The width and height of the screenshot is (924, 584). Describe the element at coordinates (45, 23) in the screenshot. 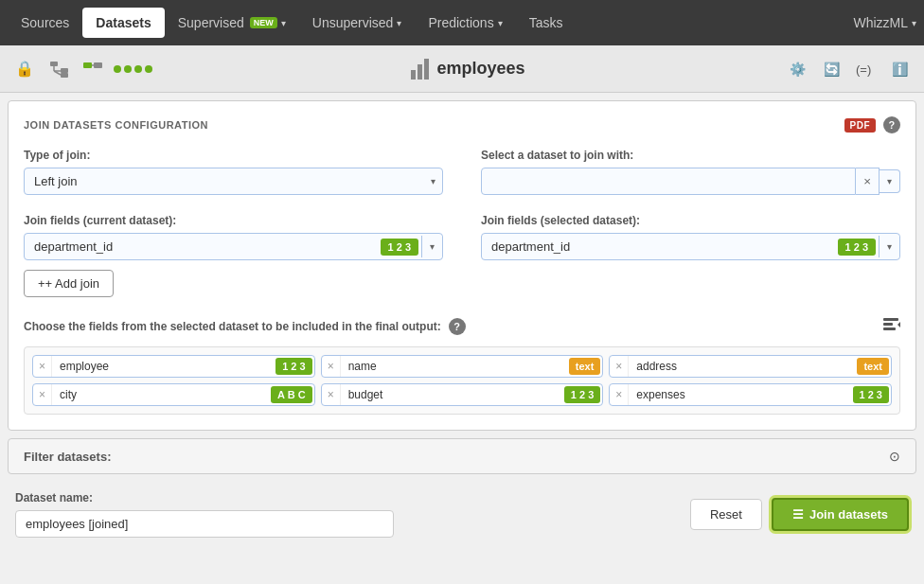

I see `nav-sources: Sources` at that location.